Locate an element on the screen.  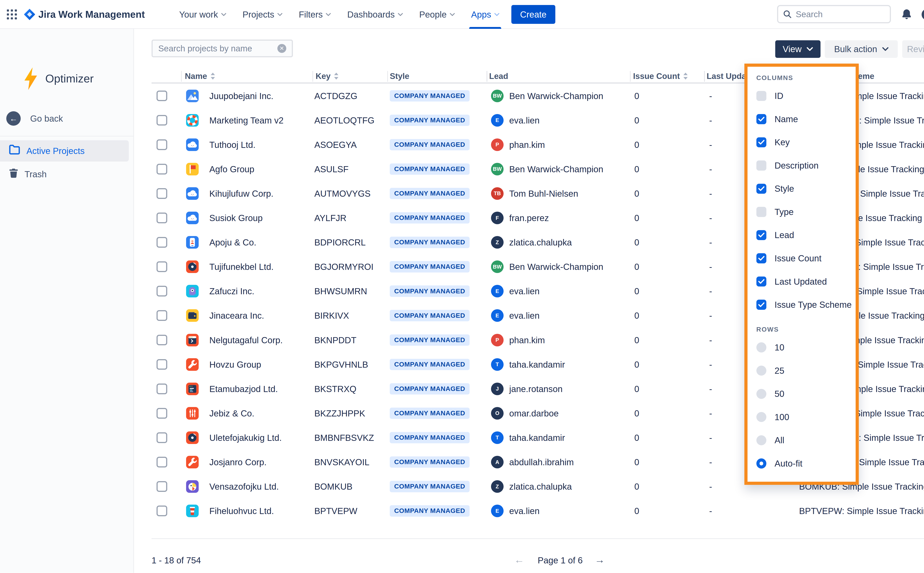
project-name: Juupobejani Inc. is located at coordinates (242, 96).